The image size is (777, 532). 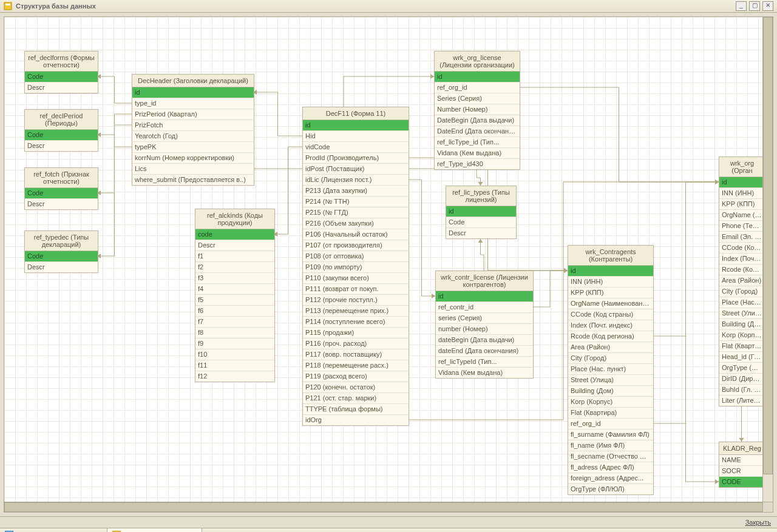 I want to click on table-column: Rcode (Код региона), so click(x=611, y=337).